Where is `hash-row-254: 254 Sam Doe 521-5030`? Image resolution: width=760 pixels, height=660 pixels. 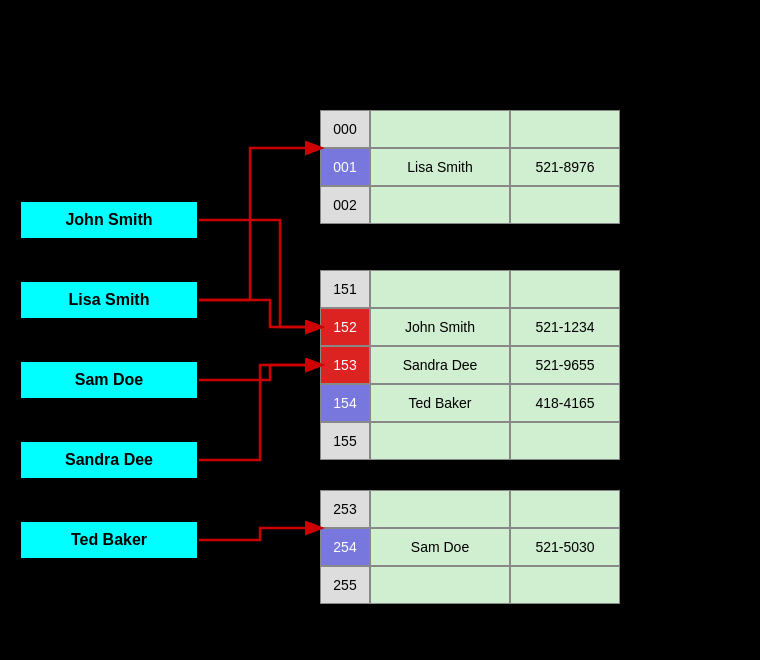 hash-row-254: 254 Sam Doe 521-5030 is located at coordinates (470, 547).